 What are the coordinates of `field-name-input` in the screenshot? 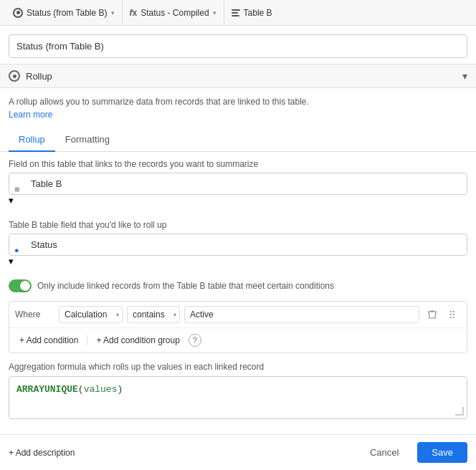 It's located at (238, 46).